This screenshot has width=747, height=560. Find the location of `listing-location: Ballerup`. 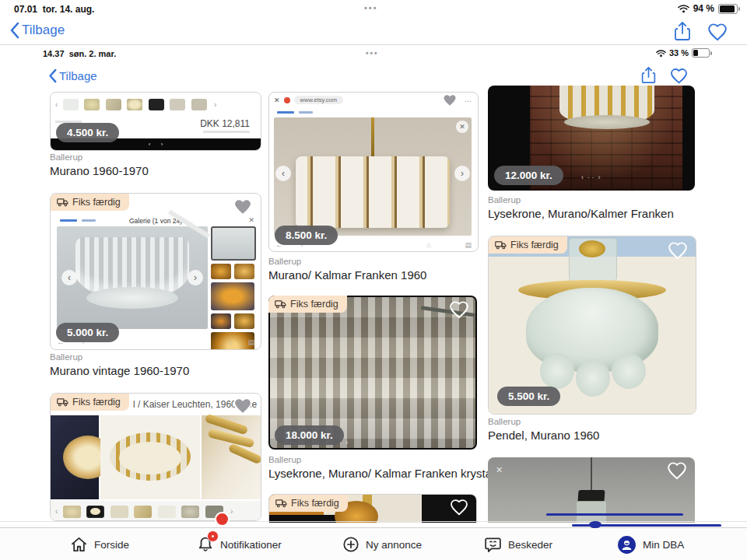

listing-location: Ballerup is located at coordinates (504, 422).